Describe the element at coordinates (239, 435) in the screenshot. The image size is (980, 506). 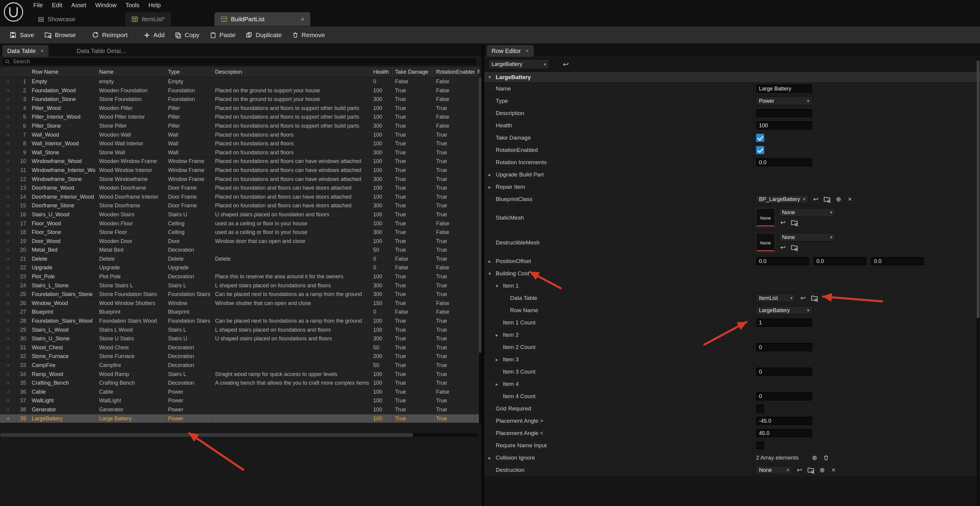
I see `table-horizontal-scrollbar` at that location.